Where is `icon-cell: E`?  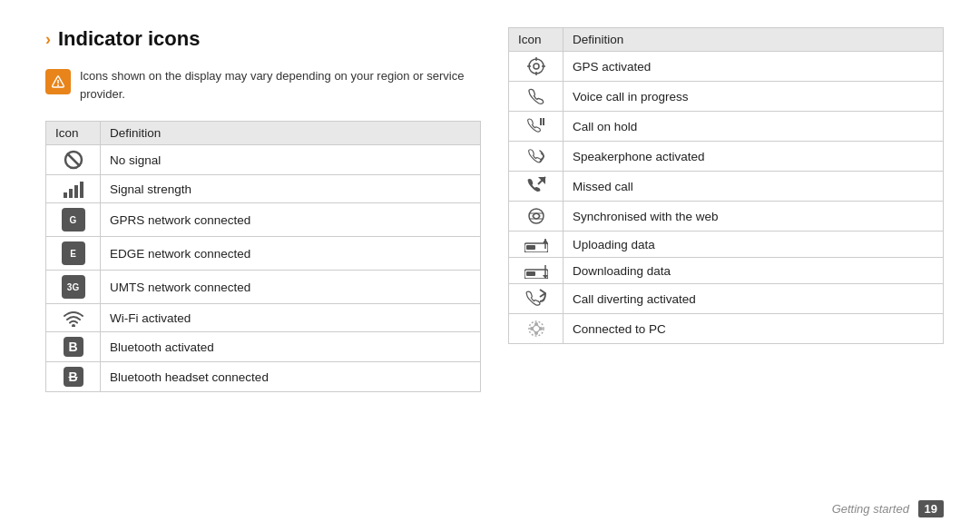
icon-cell: E is located at coordinates (74, 254).